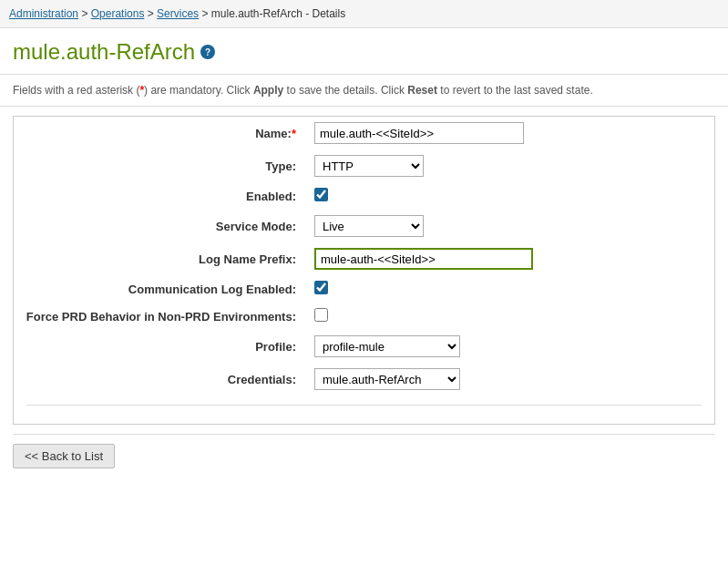 This screenshot has width=728, height=586. What do you see at coordinates (419, 133) in the screenshot?
I see `name-input` at bounding box center [419, 133].